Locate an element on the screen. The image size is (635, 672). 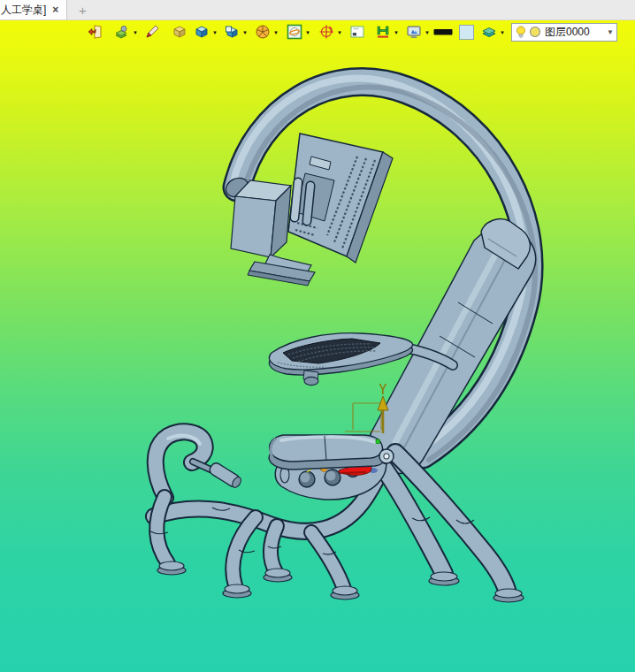
line-width-icon is located at coordinates (443, 32).